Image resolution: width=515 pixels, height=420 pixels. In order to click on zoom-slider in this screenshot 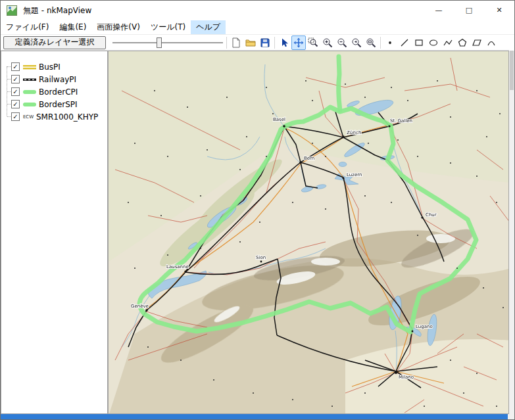, I will do `click(168, 43)`.